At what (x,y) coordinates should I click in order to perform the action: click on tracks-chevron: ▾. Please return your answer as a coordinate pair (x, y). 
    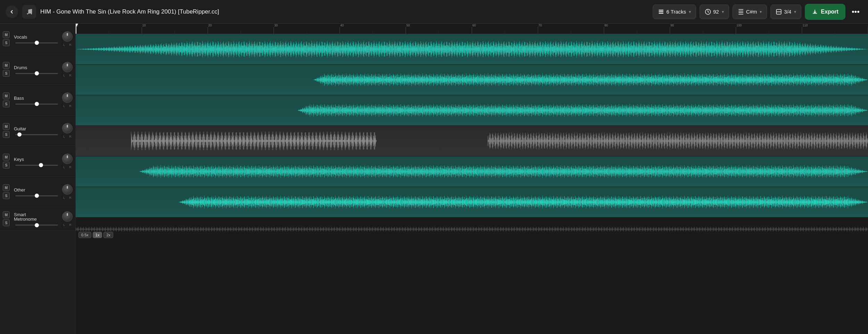
    Looking at the image, I should click on (690, 12).